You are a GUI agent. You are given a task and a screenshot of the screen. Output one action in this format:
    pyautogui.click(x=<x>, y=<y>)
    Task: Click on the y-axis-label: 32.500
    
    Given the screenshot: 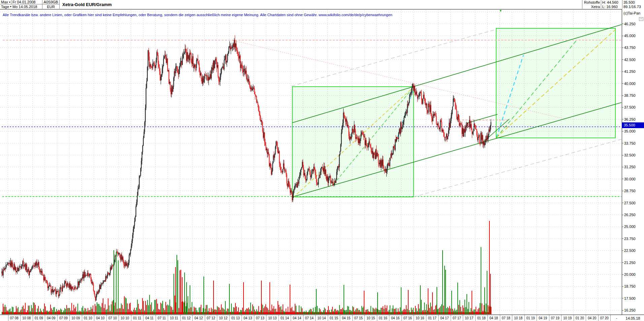 What is the action you would take?
    pyautogui.click(x=630, y=155)
    